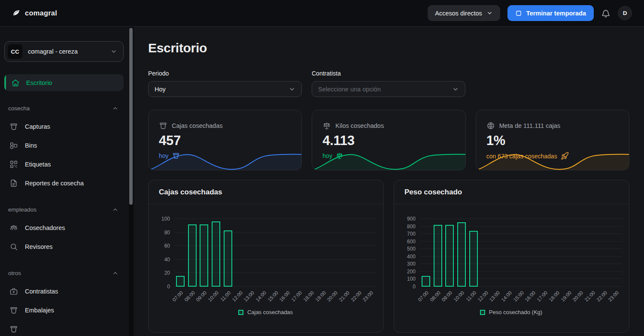  Describe the element at coordinates (389, 89) in the screenshot. I see `contratista-select: Seleccione una opción` at that location.